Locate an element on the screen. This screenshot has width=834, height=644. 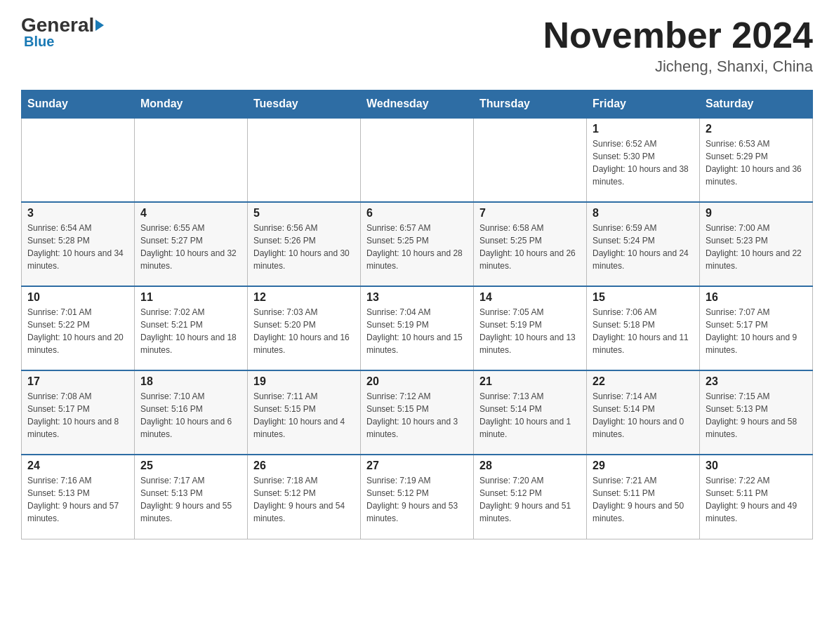
calendar-week-row: 10Sunrise: 7:01 AMSunset: 5:22 PMDayligh… is located at coordinates (417, 328).